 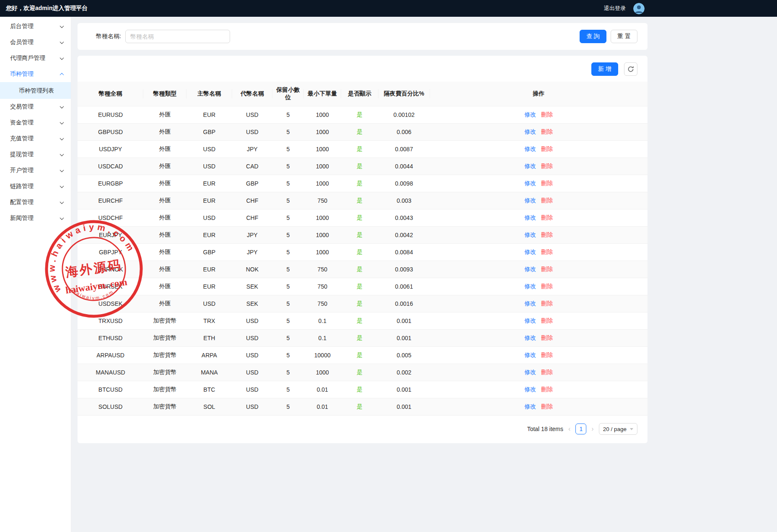 What do you see at coordinates (288, 321) in the screenshot?
I see `cell-decimals: 5` at bounding box center [288, 321].